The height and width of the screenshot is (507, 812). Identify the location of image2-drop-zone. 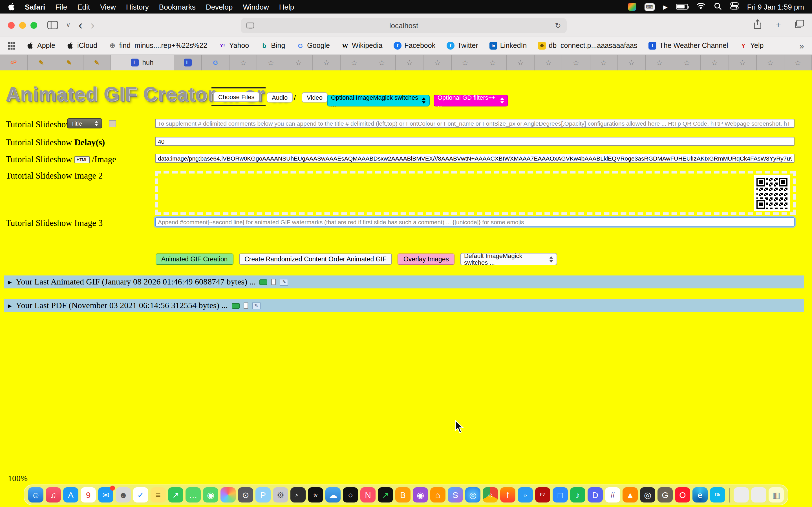
(475, 193).